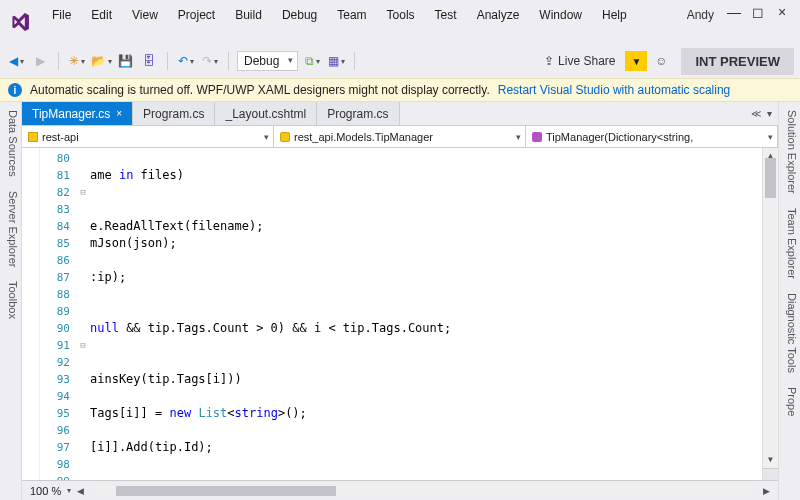 The image size is (800, 500). Describe the element at coordinates (620, 137) in the screenshot. I see `nav-member-label: TipManager(Dictionary<string,` at that location.